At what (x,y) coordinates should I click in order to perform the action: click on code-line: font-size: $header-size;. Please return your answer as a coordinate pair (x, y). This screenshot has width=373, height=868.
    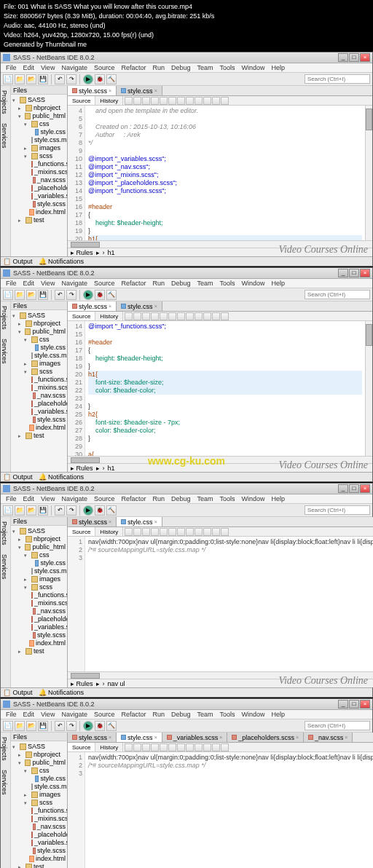
    Looking at the image, I should click on (225, 383).